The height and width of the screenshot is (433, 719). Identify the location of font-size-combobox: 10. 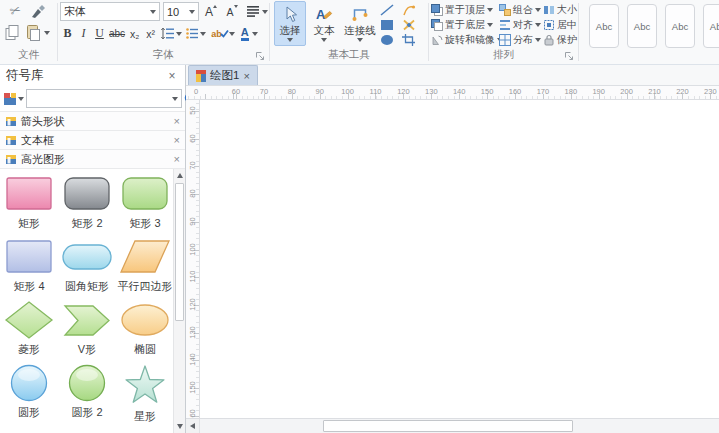
(181, 12).